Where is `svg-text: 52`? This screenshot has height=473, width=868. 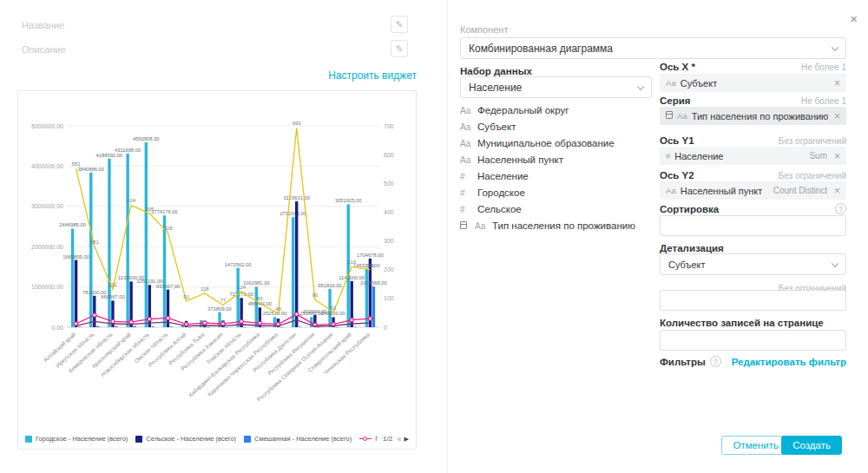
svg-text: 52 is located at coordinates (333, 308).